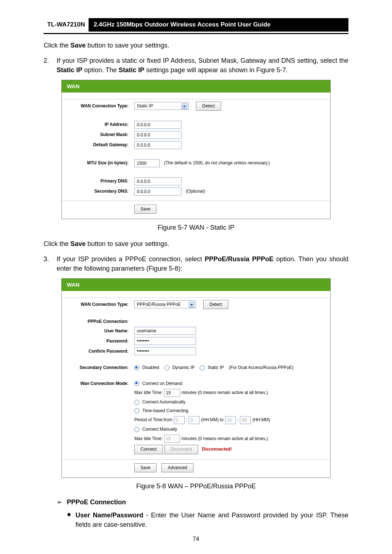  What do you see at coordinates (196, 244) in the screenshot?
I see `save-instruction-2: Click the Save button to save your setti…` at bounding box center [196, 244].